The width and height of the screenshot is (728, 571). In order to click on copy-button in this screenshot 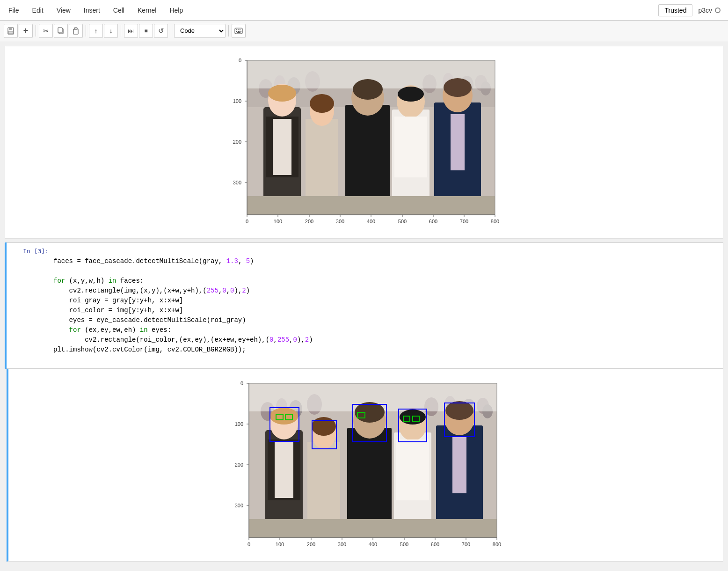, I will do `click(61, 31)`.